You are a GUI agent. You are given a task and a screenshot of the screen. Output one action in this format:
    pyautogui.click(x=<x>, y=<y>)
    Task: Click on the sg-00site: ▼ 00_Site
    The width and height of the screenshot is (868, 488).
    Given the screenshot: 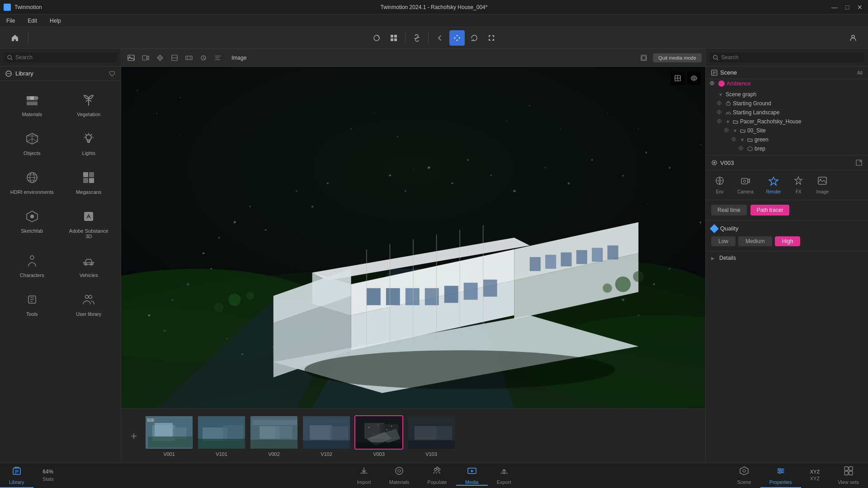 What is the action you would take?
    pyautogui.click(x=794, y=131)
    